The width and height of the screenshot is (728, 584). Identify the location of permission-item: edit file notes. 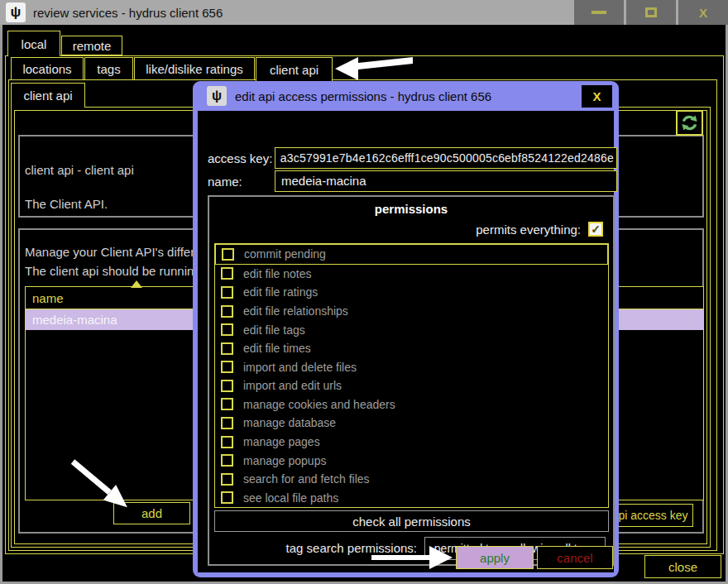
(412, 275).